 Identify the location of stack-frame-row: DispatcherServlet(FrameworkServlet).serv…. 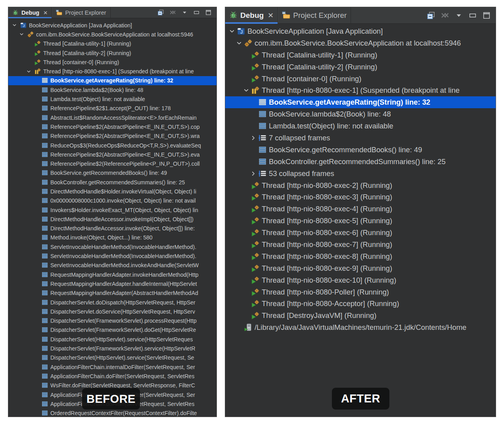
(113, 348).